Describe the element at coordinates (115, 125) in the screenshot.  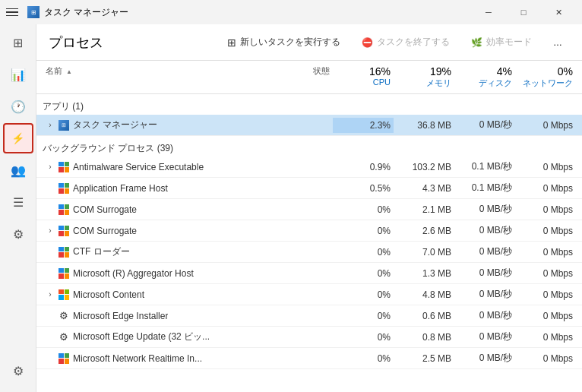
I see `process-name: タスク マネージャー` at that location.